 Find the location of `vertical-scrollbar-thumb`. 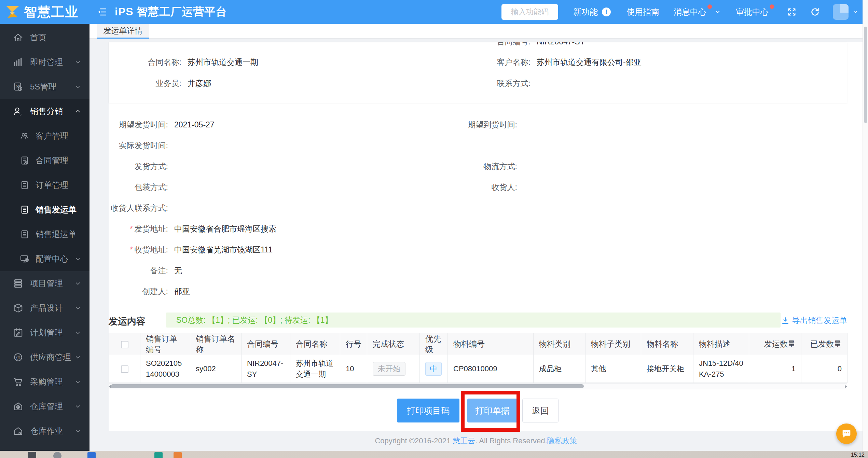

vertical-scrollbar-thumb is located at coordinates (866, 75).